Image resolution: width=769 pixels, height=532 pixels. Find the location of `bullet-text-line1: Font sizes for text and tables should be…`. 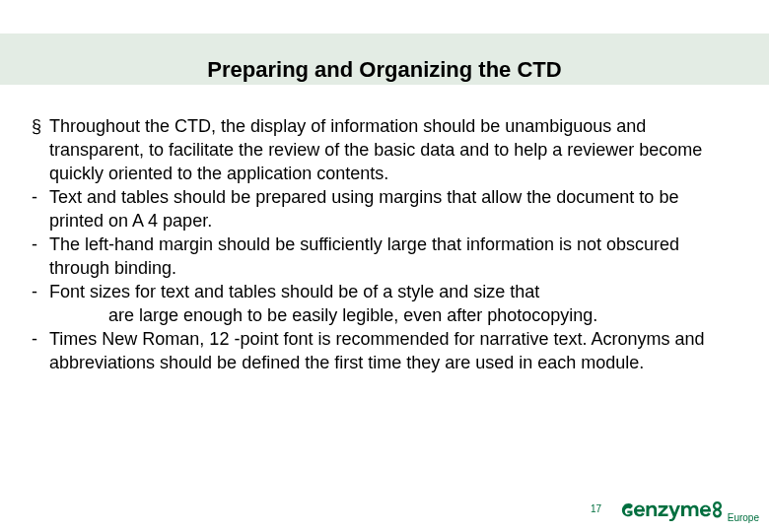

bullet-text-line1: Font sizes for text and tables should be… is located at coordinates (294, 292).